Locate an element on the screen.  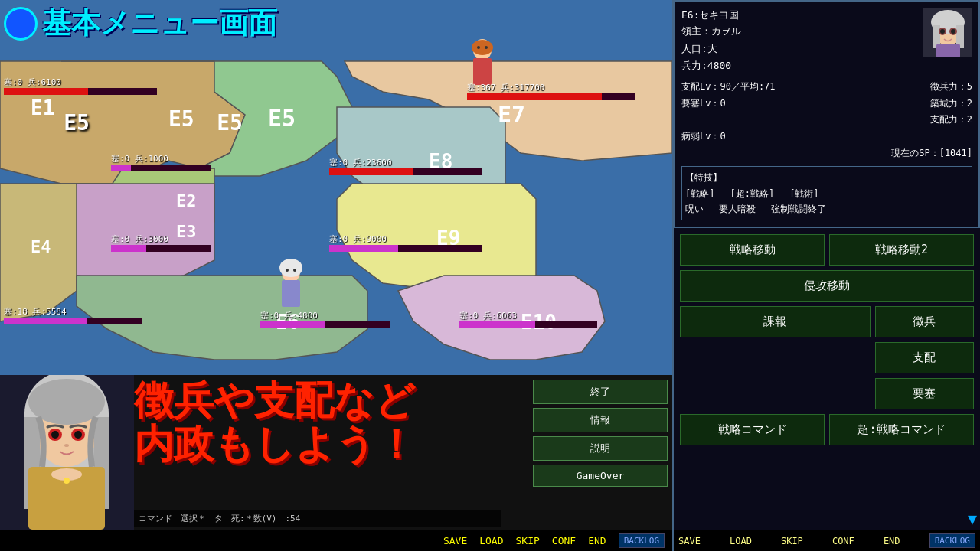
right-load-button: LOAD is located at coordinates (741, 541).